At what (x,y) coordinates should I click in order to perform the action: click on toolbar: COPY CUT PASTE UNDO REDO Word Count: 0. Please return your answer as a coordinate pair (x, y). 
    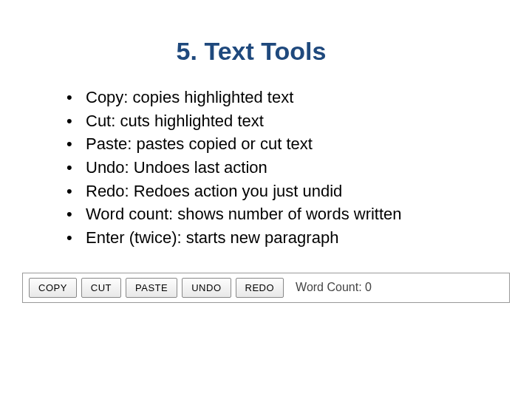
    Looking at the image, I should click on (266, 288).